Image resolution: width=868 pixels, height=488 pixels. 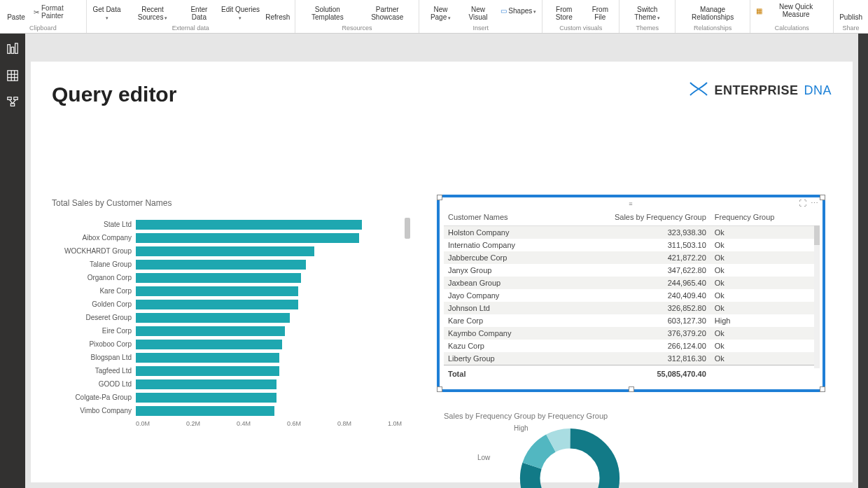 What do you see at coordinates (13, 76) in the screenshot?
I see `data-view-icon` at bounding box center [13, 76].